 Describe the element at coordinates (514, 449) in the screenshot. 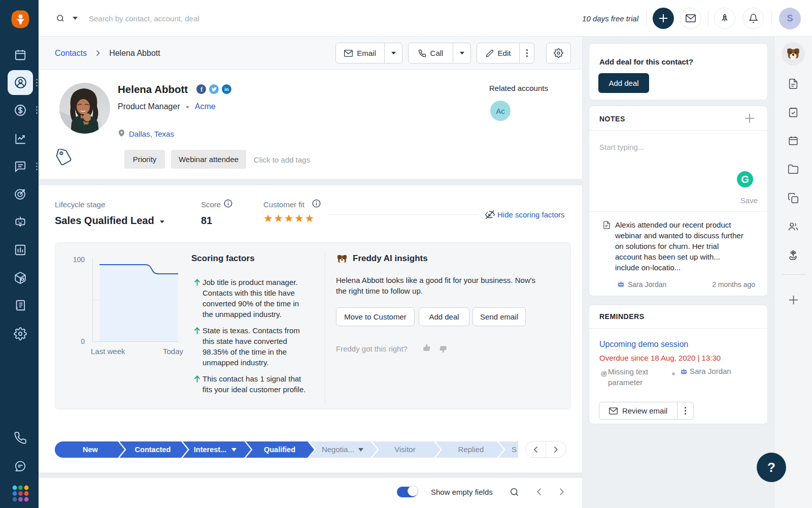

I see `svg-text: S` at that location.